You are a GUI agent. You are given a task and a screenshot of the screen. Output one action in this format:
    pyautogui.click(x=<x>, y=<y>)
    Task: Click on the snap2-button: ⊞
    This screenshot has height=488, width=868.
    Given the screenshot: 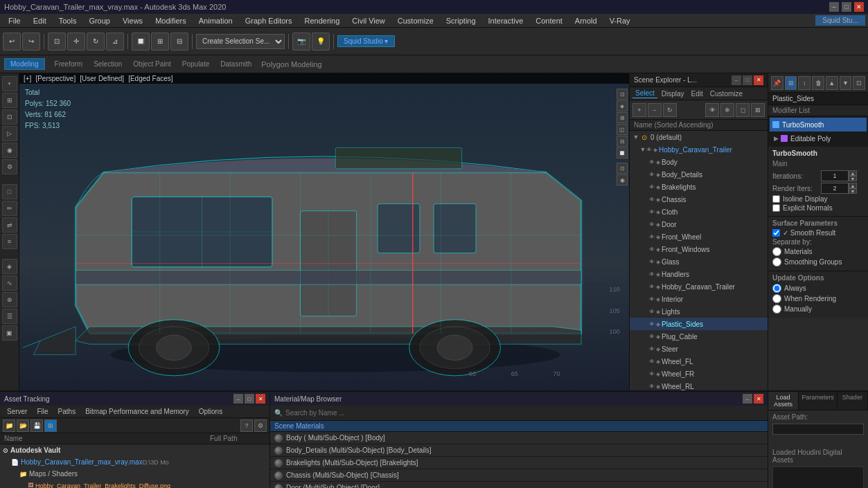 What is the action you would take?
    pyautogui.click(x=160, y=42)
    